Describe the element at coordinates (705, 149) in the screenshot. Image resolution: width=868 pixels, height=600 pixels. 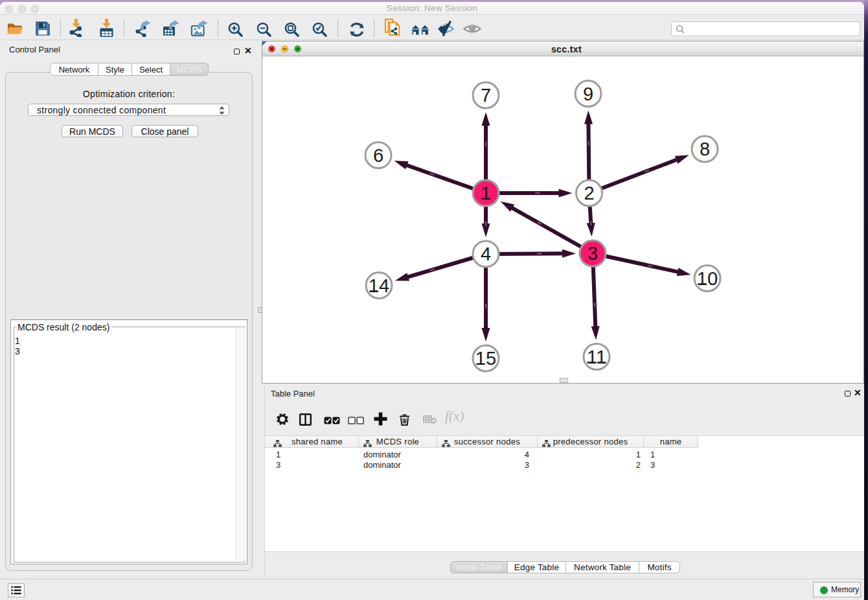
I see `svg-text: 8` at that location.